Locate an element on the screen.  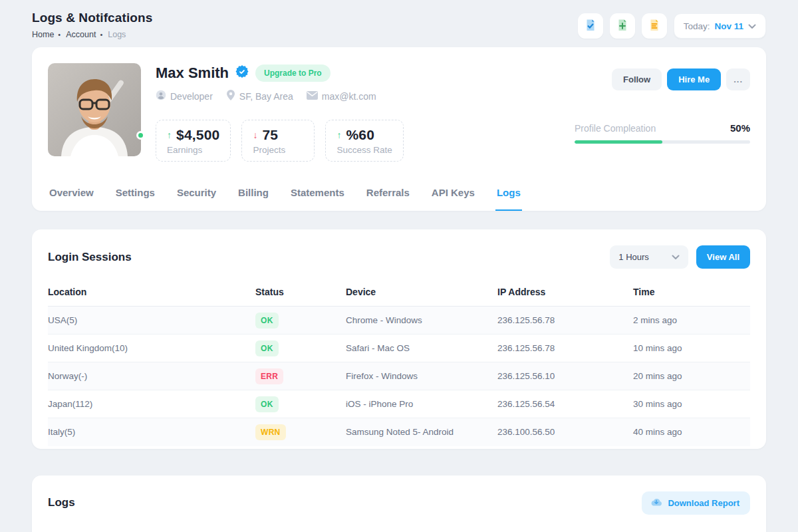
status-badge: ERR is located at coordinates (269, 376).